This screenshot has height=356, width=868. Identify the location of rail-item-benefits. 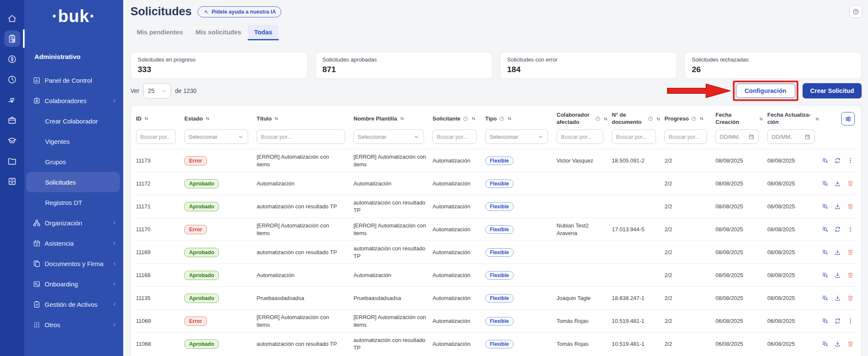
(12, 100).